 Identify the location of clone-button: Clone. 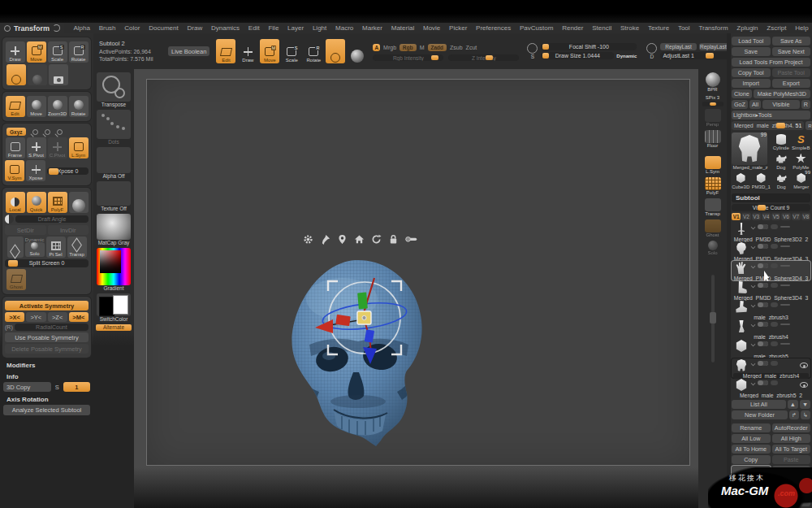
(742, 94).